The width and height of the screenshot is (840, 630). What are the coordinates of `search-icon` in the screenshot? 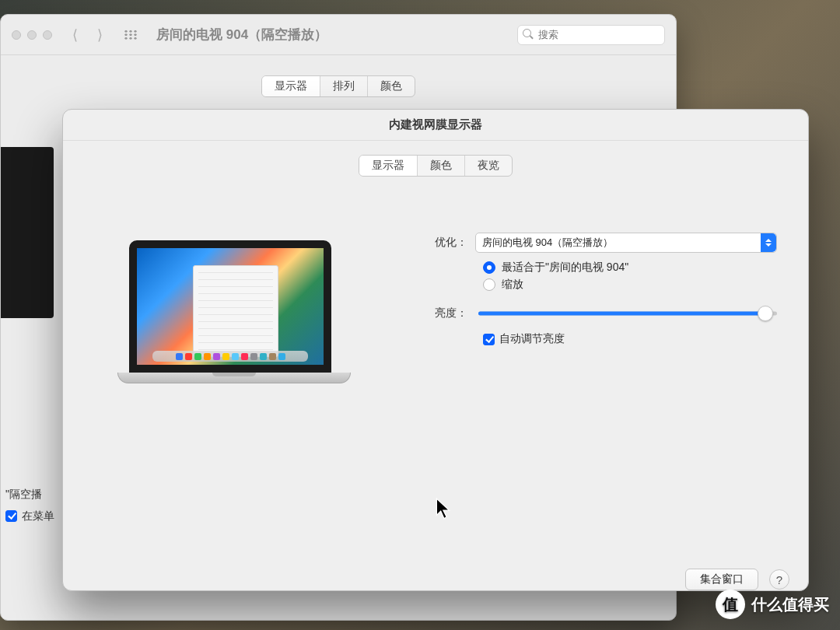 It's located at (528, 34).